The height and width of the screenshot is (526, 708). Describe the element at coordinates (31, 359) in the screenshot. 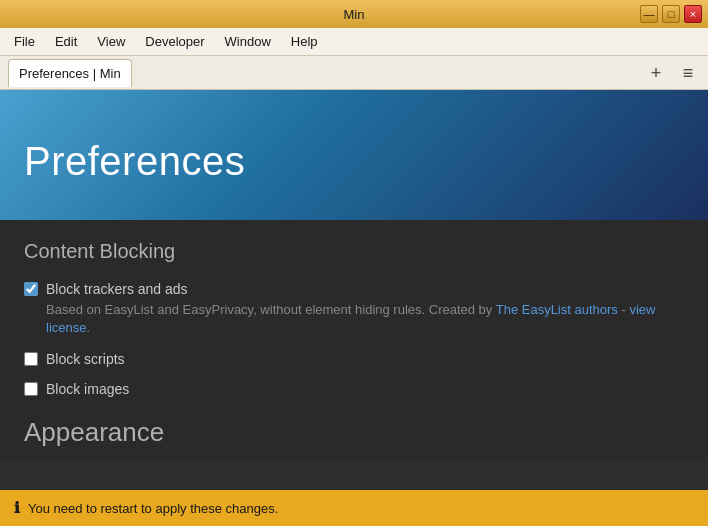

I see `block-scripts-checkbox` at that location.